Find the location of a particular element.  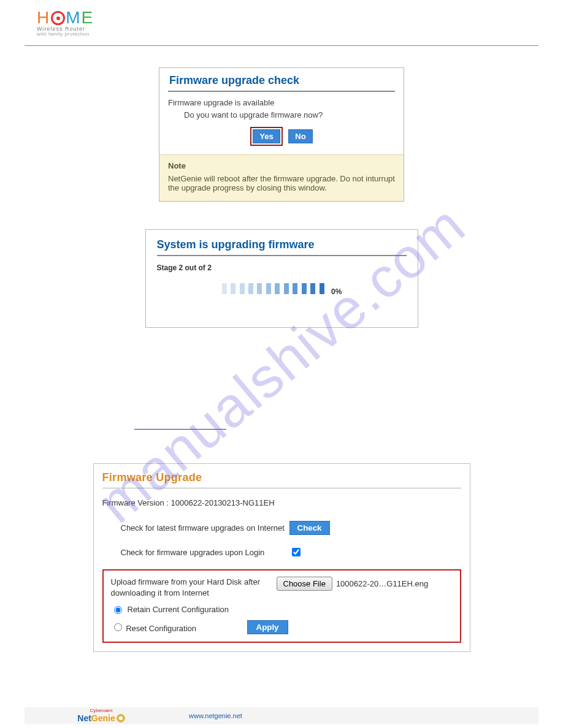

upload-label: Upload firmware from your Hard Disk afte… is located at coordinates (194, 587).